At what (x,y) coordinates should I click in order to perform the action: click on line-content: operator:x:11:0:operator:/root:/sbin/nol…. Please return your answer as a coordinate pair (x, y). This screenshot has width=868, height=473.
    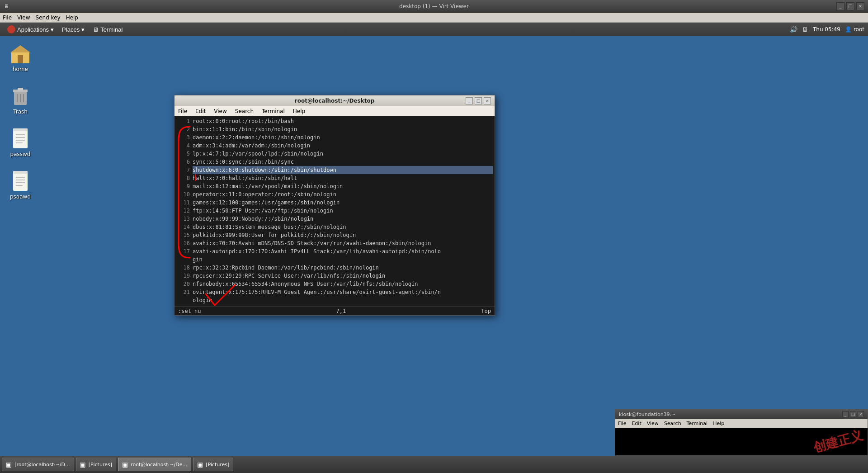
    Looking at the image, I should click on (343, 194).